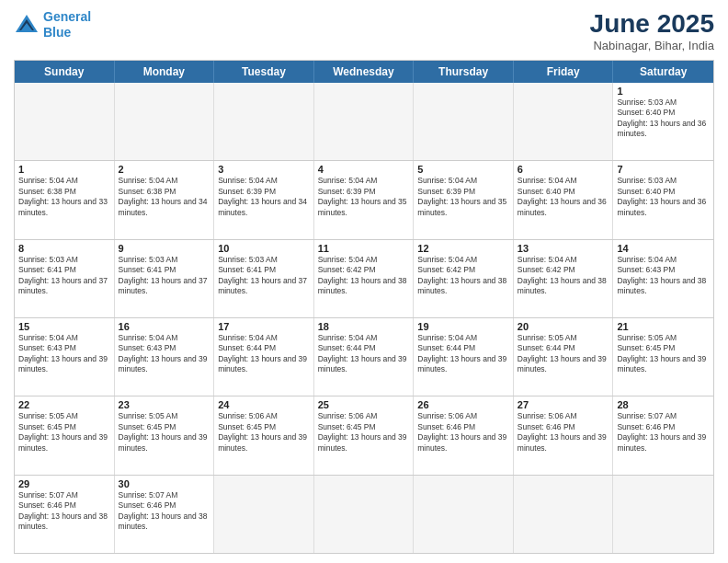 This screenshot has height=563, width=728. Describe the element at coordinates (364, 435) in the screenshot. I see `calendar-cell: 25Sunrise: 5:06 AMSunset: 6:45 PMDayligh…` at that location.